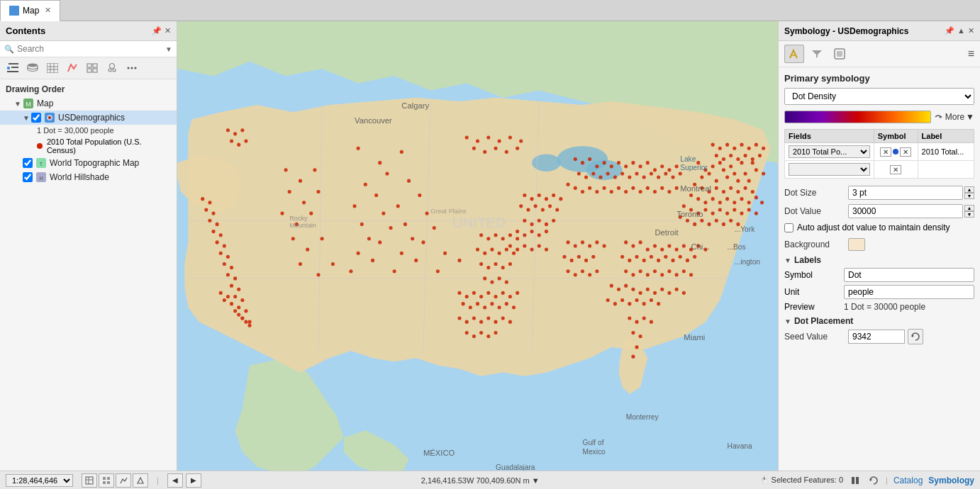 This screenshot has width=980, height=489. I want to click on pause-button, so click(855, 480).